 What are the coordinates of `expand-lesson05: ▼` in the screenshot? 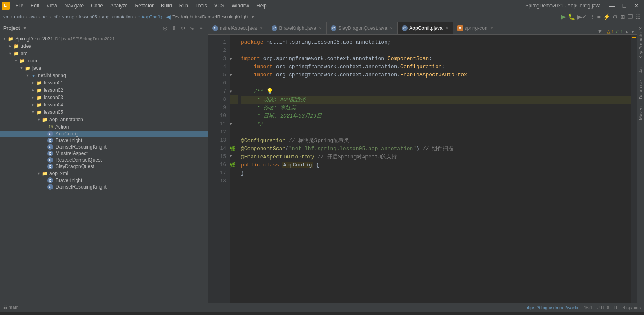 It's located at (33, 112).